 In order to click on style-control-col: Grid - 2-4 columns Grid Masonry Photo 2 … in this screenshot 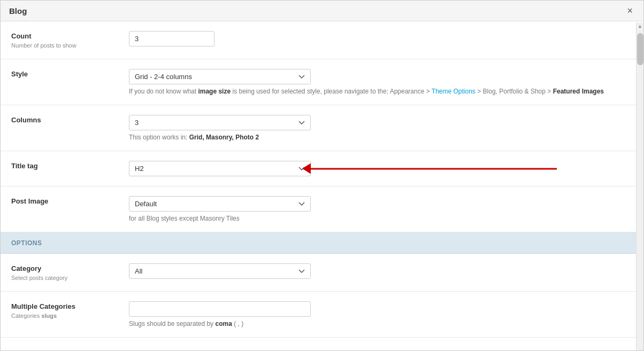, I will do `click(381, 82)`.